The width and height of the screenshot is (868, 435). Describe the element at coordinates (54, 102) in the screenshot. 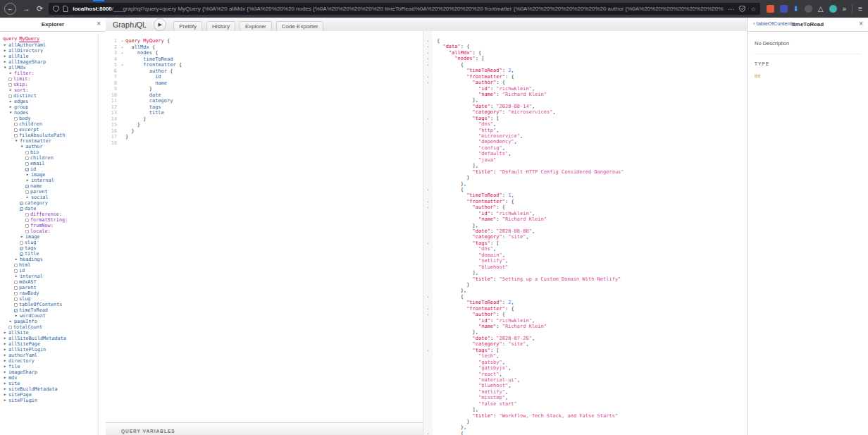

I see `explorer-item-edges: ▶edges` at that location.